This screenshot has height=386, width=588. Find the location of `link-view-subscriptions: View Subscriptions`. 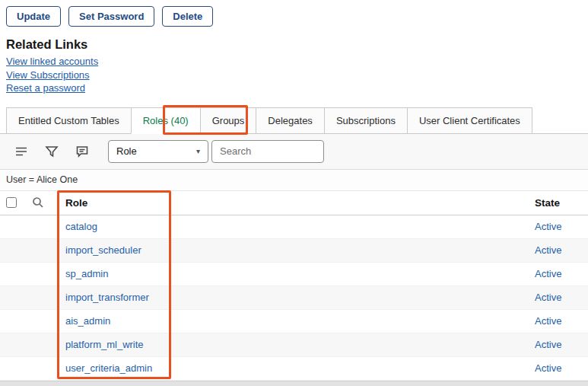

link-view-subscriptions: View Subscriptions is located at coordinates (48, 75).